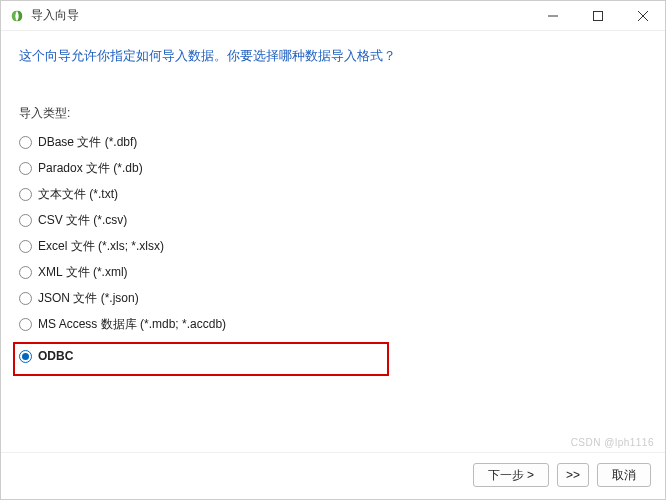 The width and height of the screenshot is (666, 500). I want to click on radio-option: CSV 文件 (*.csv), so click(333, 220).